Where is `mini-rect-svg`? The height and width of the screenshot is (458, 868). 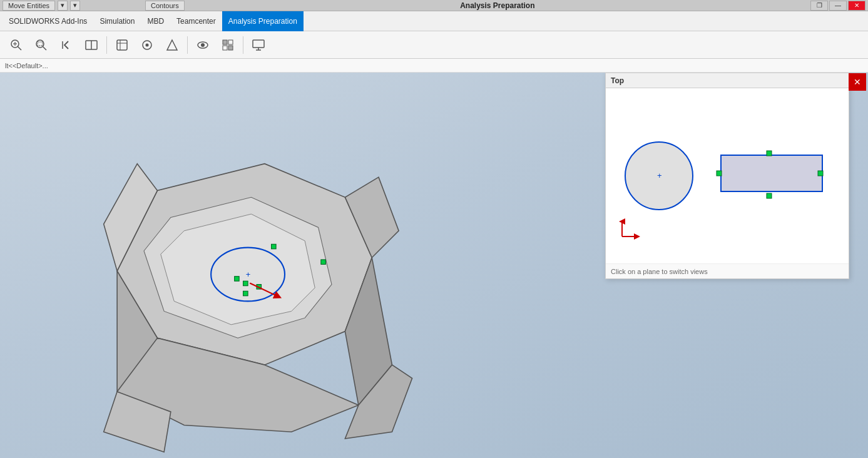
mini-rect-svg is located at coordinates (774, 175).